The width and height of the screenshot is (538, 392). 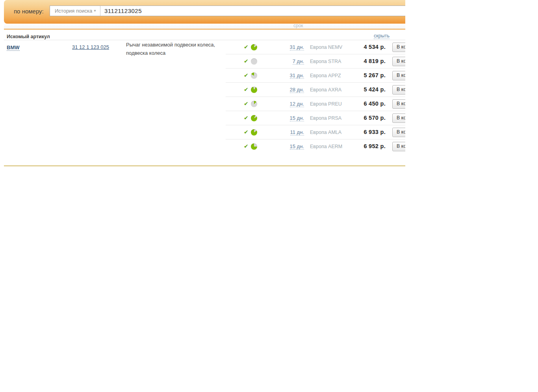 I want to click on offers-list: ✔ 31 дн. Европа NEMV 4 534 р. В ко ✔ 7 д…, so click(x=315, y=97).